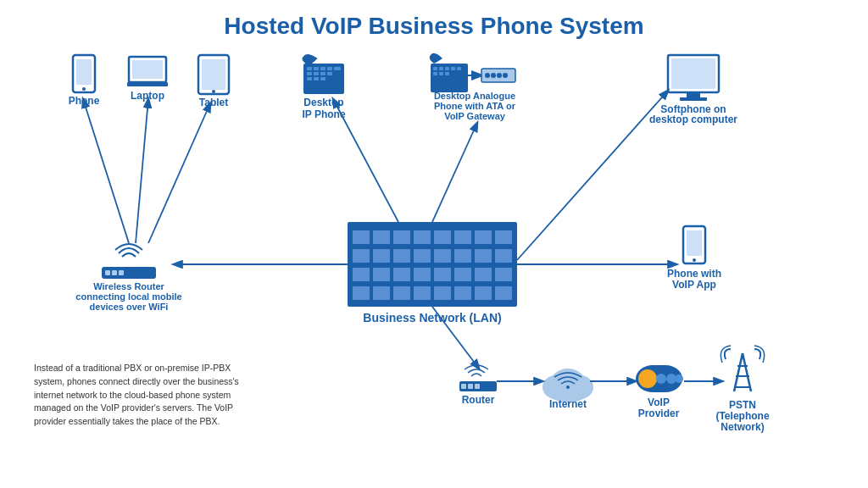 This screenshot has width=868, height=488. I want to click on description-text: Instead of a traditional PBX or on-premi…, so click(148, 395).